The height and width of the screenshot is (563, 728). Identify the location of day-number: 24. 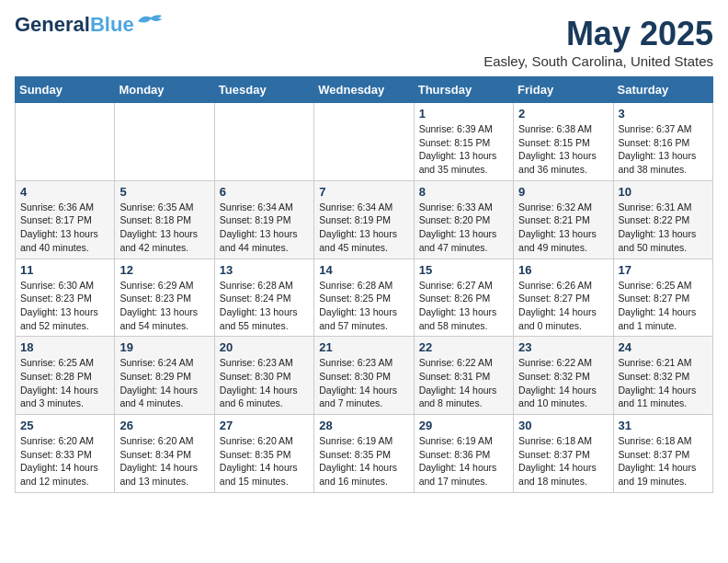
(664, 348).